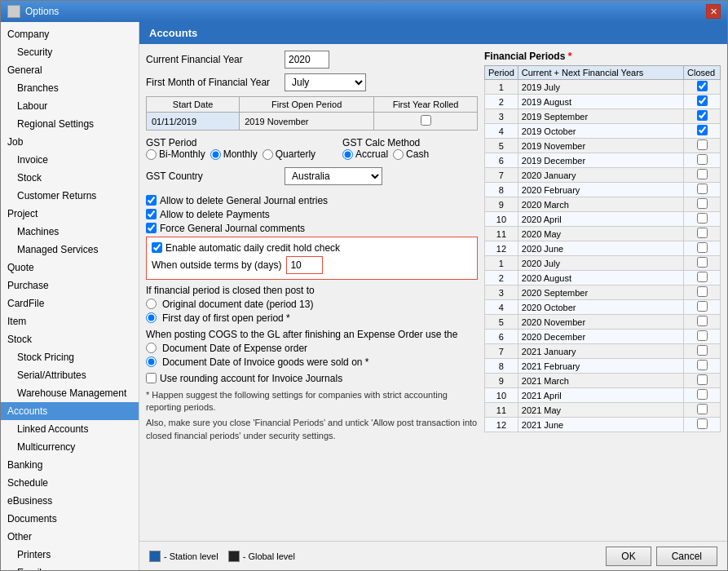 The height and width of the screenshot is (571, 728). I want to click on fp-title: Financial Periods *, so click(602, 56).